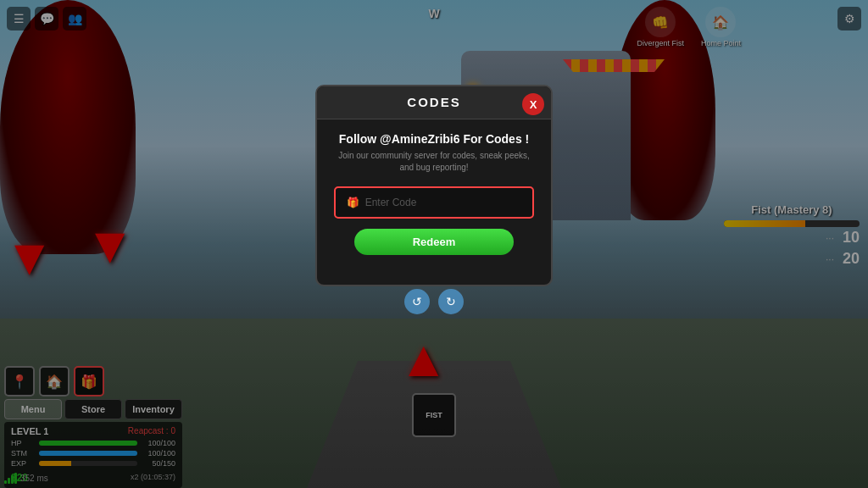 Image resolution: width=868 pixels, height=488 pixels. What do you see at coordinates (417, 302) in the screenshot?
I see `scroll-left-arrow: ↺` at bounding box center [417, 302].